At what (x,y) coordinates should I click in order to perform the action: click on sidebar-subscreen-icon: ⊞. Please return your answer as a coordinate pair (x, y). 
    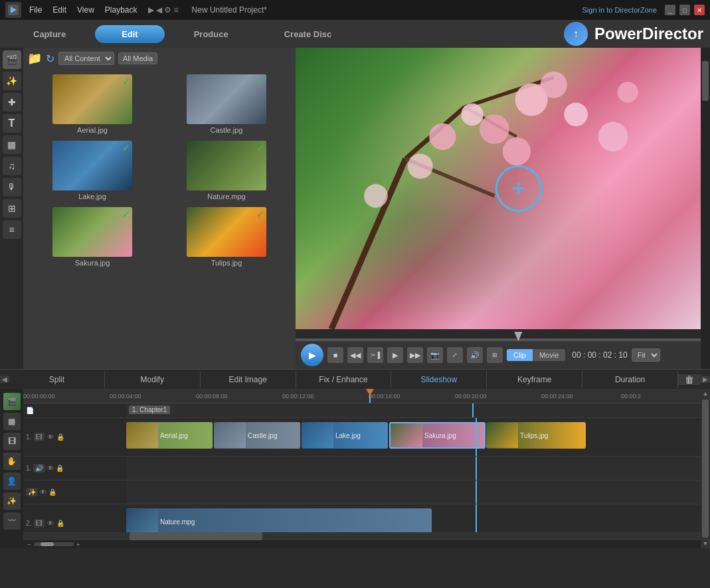
    Looking at the image, I should click on (12, 208).